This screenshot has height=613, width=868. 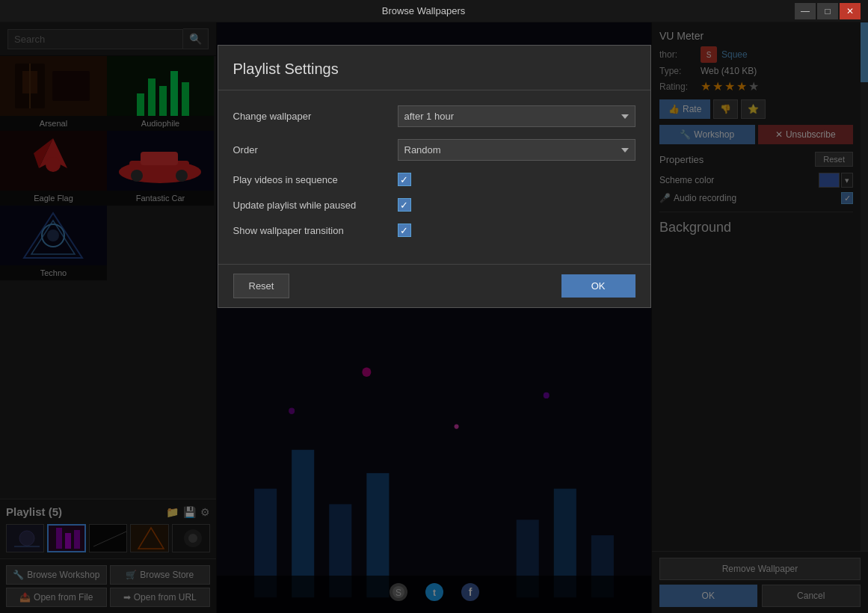 What do you see at coordinates (517, 150) in the screenshot?
I see `order-select: Random Sequential Shuffle` at bounding box center [517, 150].